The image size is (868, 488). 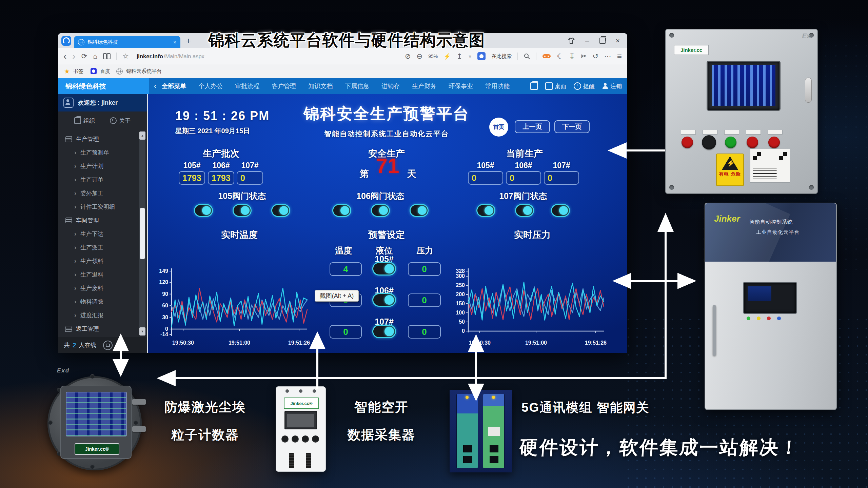 I want to click on pressure-setting-106: 0, so click(x=425, y=300).